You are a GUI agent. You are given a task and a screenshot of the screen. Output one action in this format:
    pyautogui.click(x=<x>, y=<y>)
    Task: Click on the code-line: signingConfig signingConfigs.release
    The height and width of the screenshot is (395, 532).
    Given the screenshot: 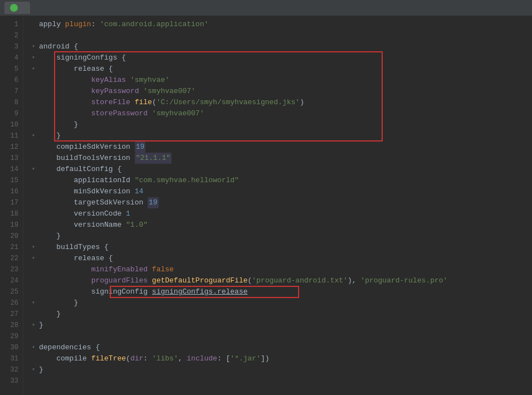 What is the action you would take?
    pyautogui.click(x=281, y=292)
    